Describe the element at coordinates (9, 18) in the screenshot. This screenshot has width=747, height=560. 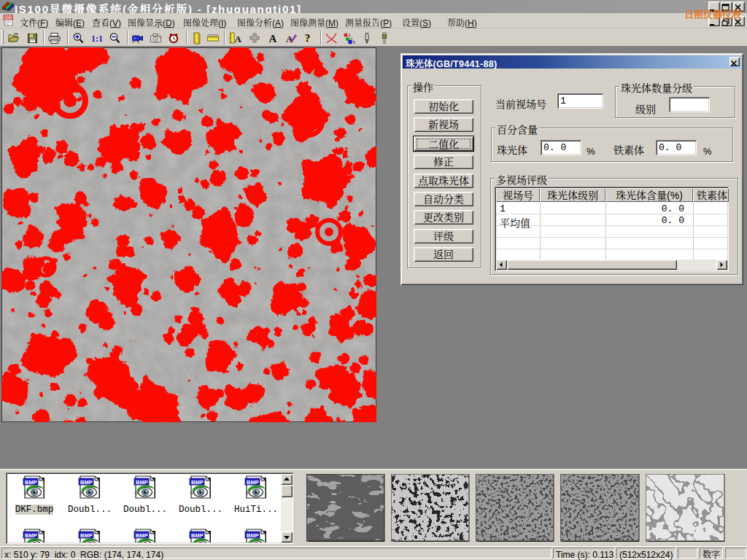
I see `svg-text: DOC` at that location.